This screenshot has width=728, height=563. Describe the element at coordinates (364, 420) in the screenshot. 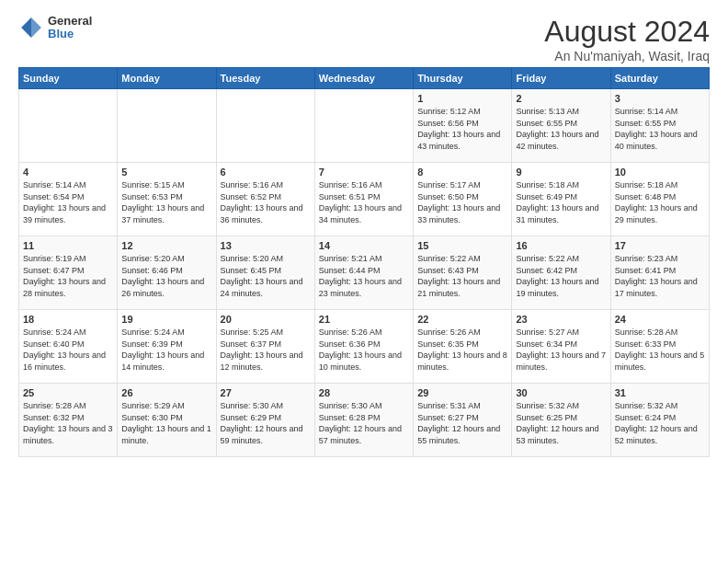

I see `calendar-week-5: 25Sunrise: 5:28 AM Sunset: 6:32 PM Dayli…` at that location.